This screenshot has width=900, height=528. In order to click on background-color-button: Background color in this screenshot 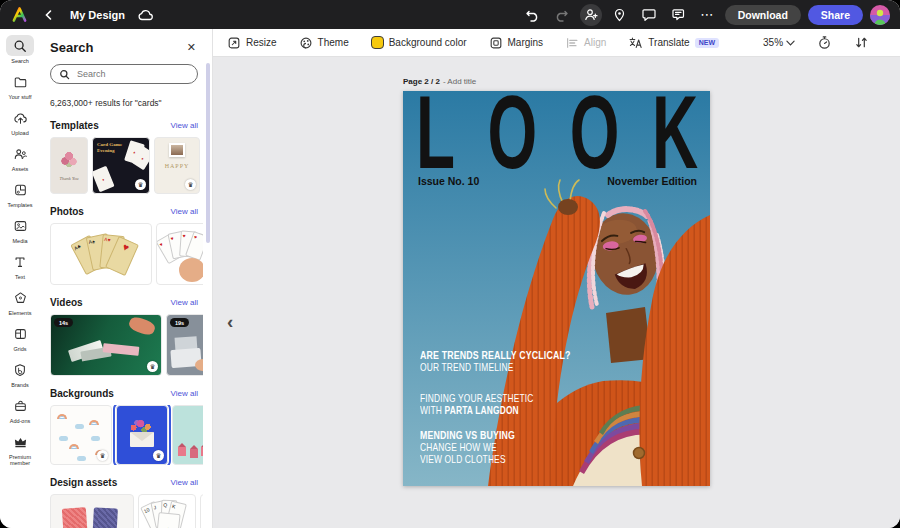, I will do `click(419, 42)`.